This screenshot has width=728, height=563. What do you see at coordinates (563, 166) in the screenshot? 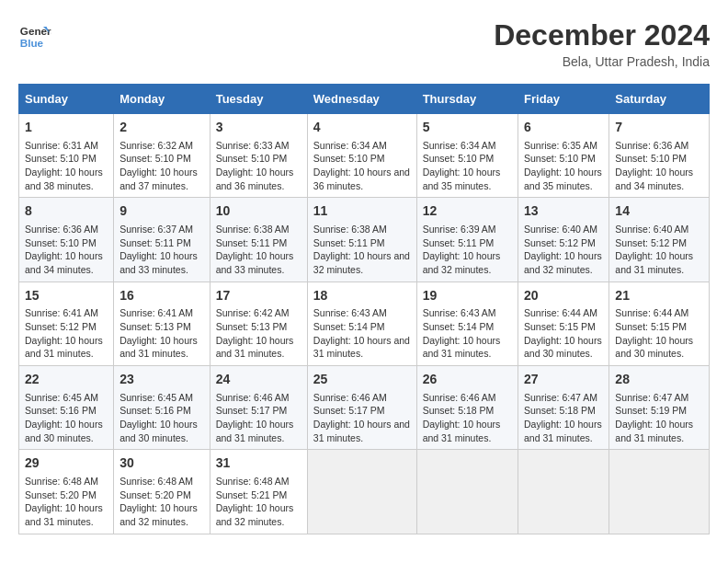
I see `cell-details: Sunrise: 6:35 AMSunset: 5:10 PMDaylight:…` at bounding box center [563, 166].